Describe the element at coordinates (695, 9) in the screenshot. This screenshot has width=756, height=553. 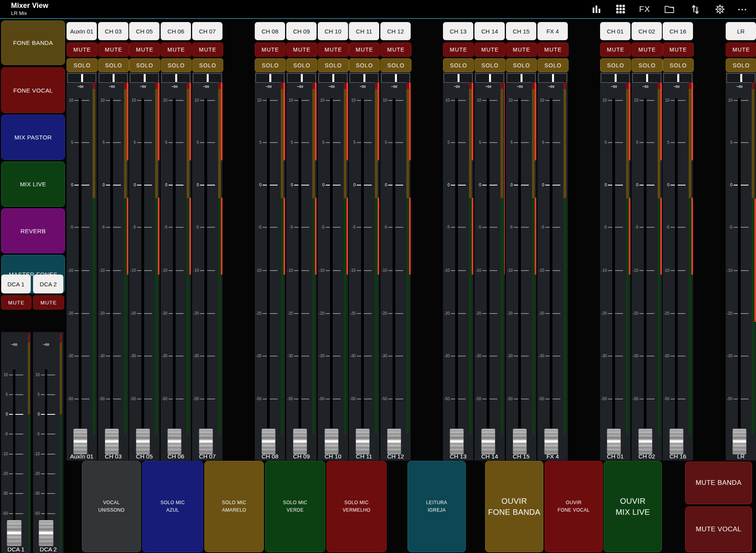
I see `swap-vertical-icon` at that location.